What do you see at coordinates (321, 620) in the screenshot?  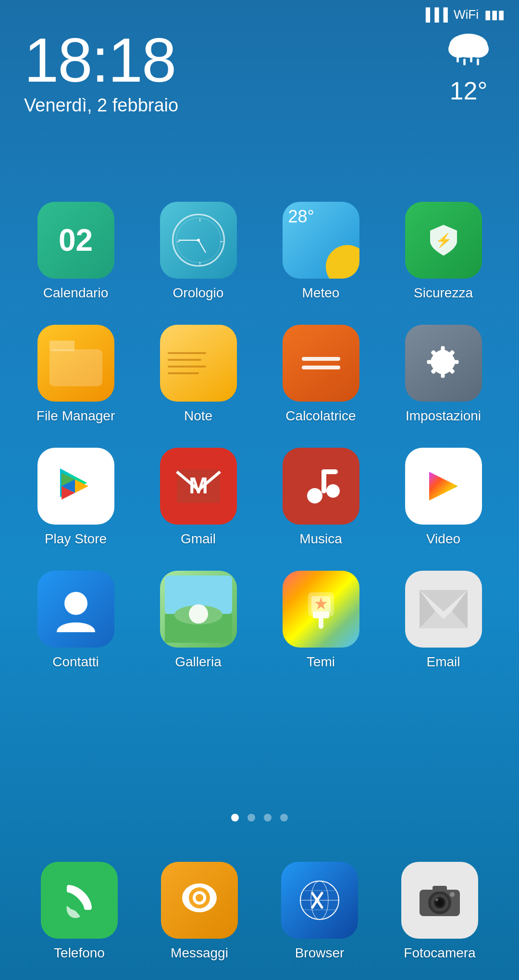 I see `app-temi: Temi` at bounding box center [321, 620].